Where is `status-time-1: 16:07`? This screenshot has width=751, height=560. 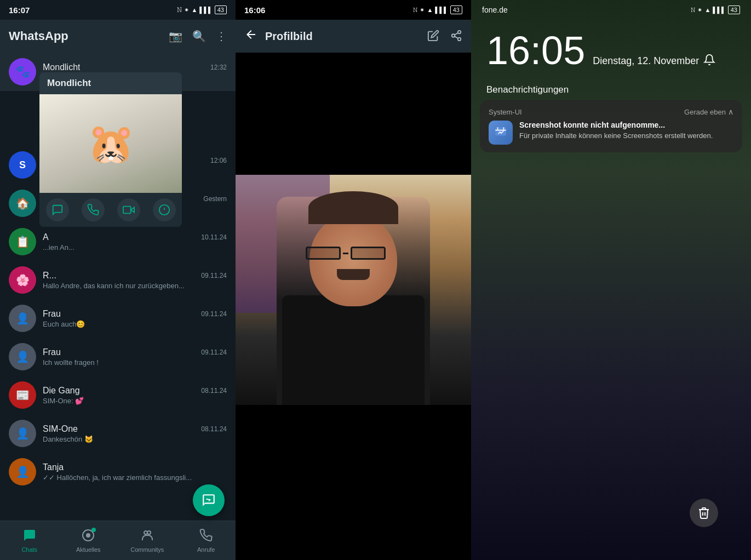 status-time-1: 16:07 is located at coordinates (19, 10).